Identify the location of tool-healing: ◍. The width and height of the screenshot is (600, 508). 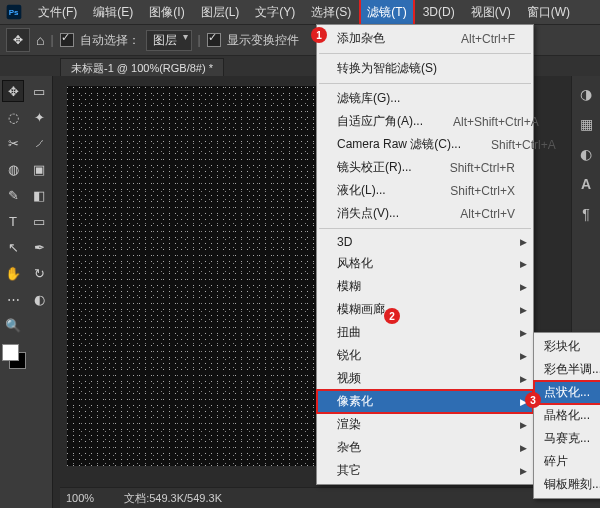
(13, 169).